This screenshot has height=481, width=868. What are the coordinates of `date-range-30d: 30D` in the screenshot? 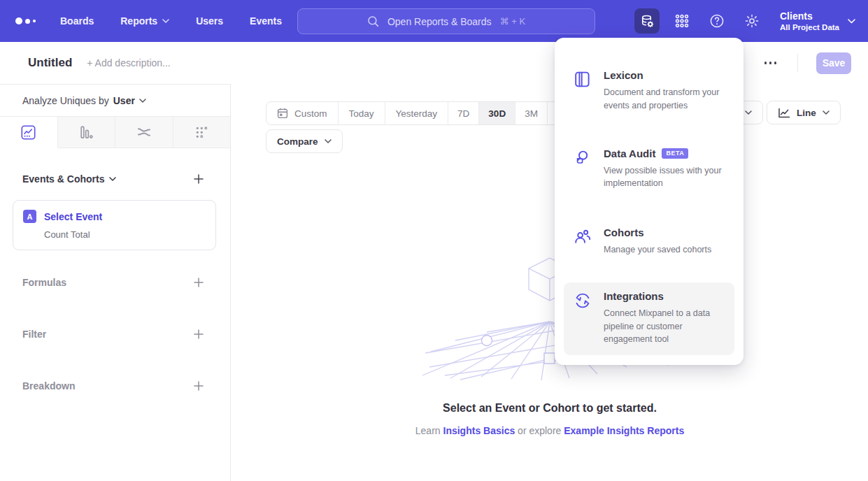 It's located at (497, 113).